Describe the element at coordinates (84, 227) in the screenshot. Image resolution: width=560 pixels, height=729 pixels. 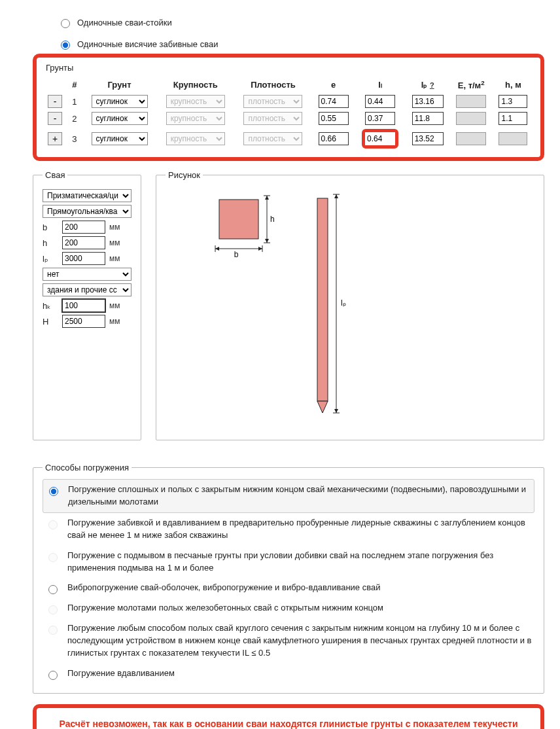
I see `input-b` at that location.